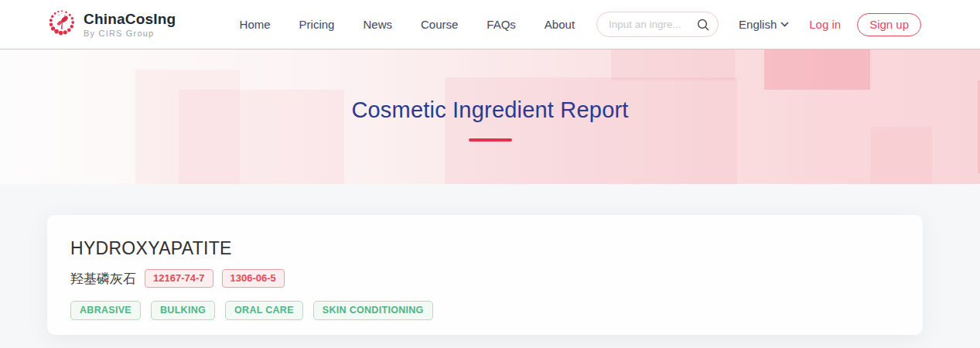  I want to click on ingredient-chinese-name: 羟基磷灰石, so click(104, 278).